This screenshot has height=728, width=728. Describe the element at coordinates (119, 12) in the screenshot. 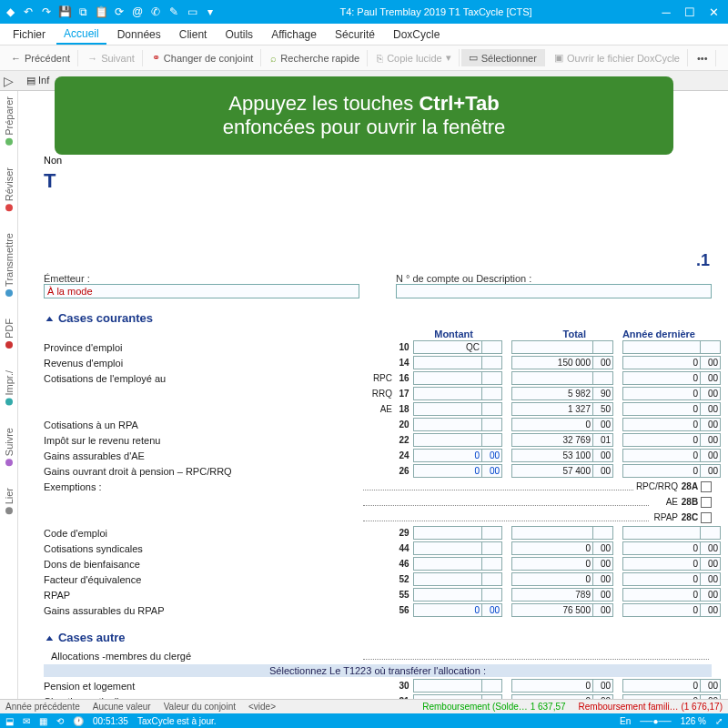

I see `refresh-icon: ⟳` at that location.